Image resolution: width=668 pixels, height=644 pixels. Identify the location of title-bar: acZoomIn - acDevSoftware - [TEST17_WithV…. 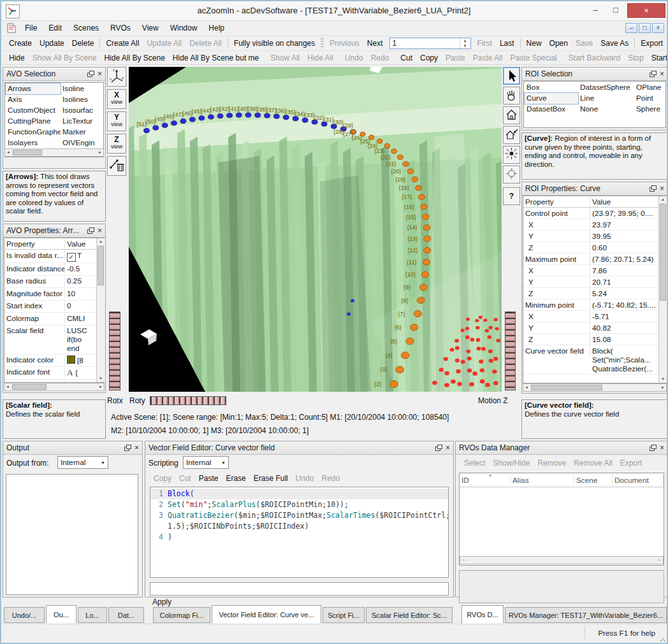
(334, 11).